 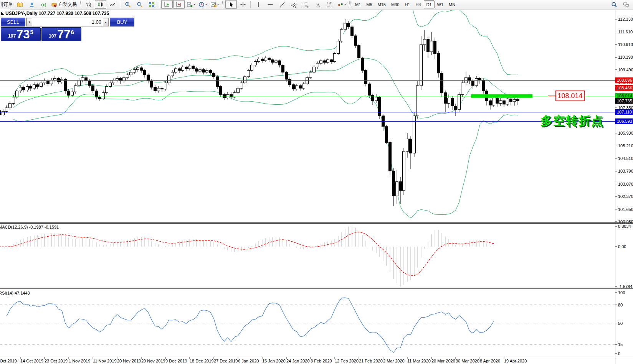 What do you see at coordinates (8, 5) in the screenshot?
I see `new-order-button: 新订单` at bounding box center [8, 5].